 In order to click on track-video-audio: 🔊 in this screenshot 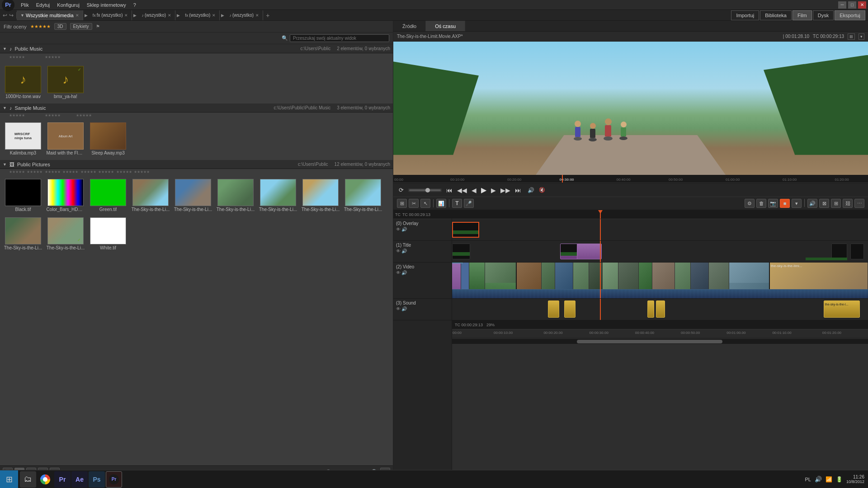, I will do `click(404, 273)`.